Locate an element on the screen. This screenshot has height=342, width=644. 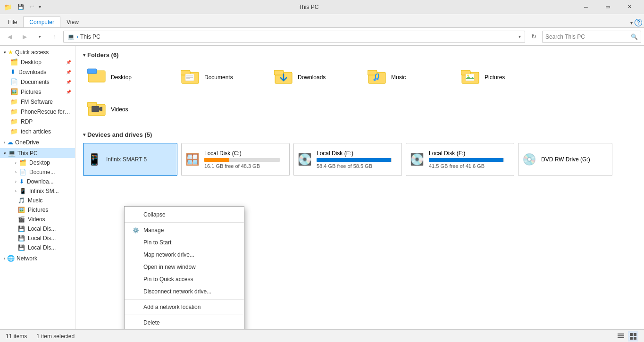
details-view-button is located at coordinates (621, 336).